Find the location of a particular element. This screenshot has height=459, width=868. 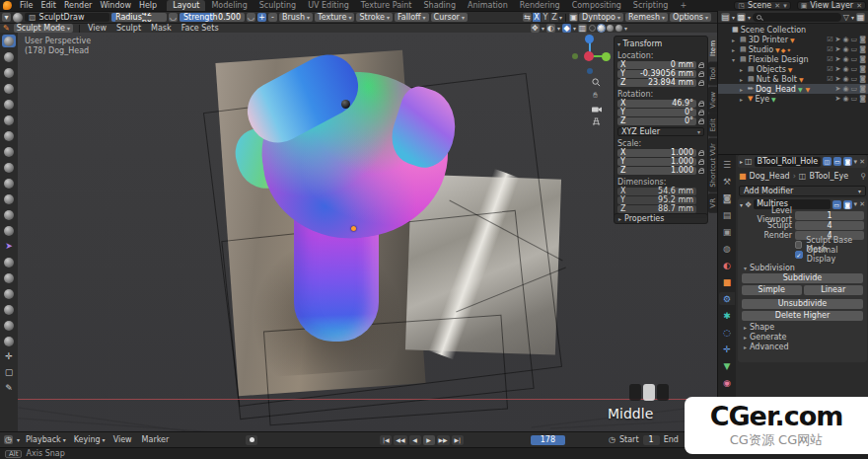

panel-dropdown: Falloff▾ is located at coordinates (412, 18).